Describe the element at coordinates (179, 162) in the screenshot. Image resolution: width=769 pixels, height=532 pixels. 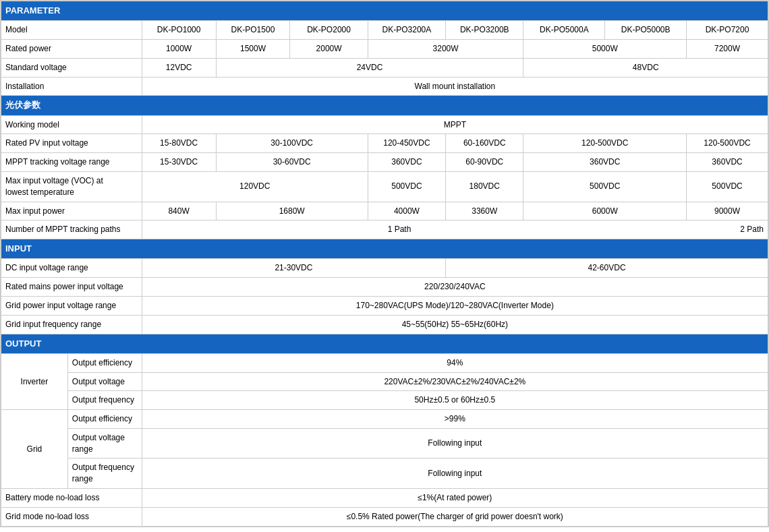
I see `mppt-15-30: 15-30VDC` at that location.